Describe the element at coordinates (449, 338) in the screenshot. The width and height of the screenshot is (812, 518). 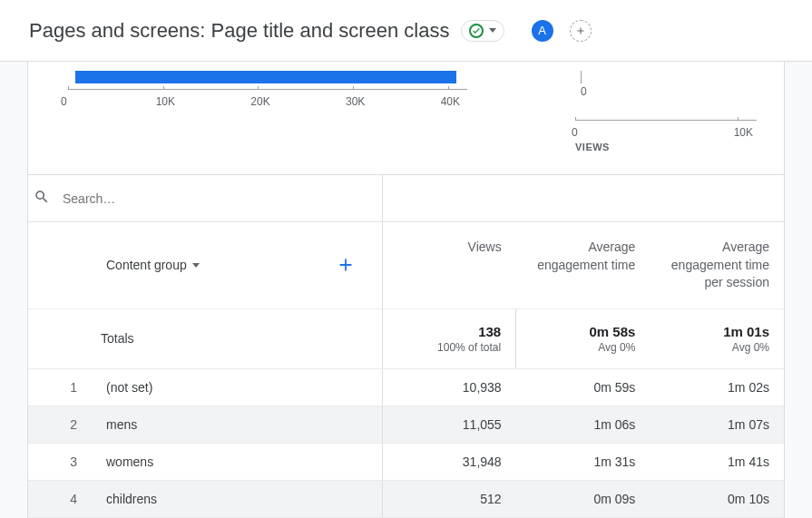
I see `metric-cell: 138100% of total` at that location.